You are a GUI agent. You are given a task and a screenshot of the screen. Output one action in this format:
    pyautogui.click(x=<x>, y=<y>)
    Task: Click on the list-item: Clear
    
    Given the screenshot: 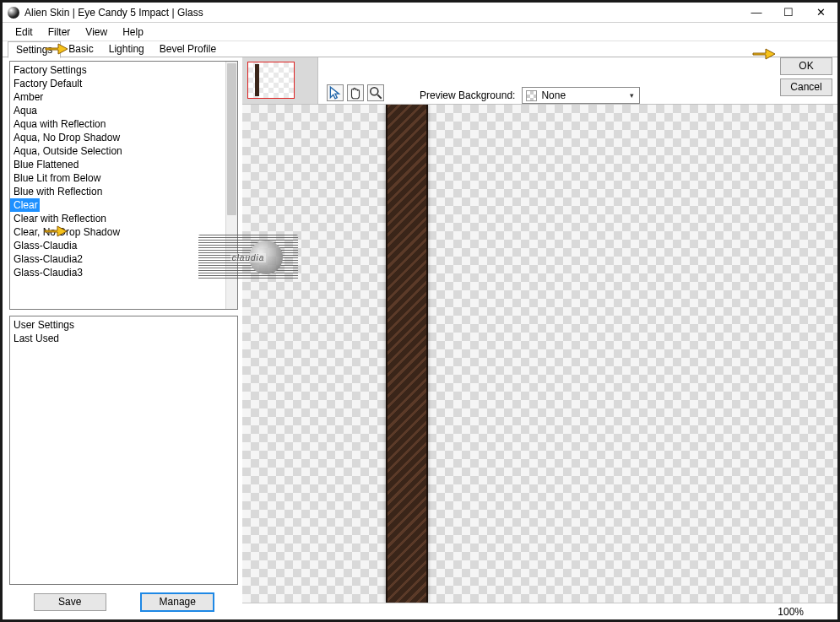 What is the action you would take?
    pyautogui.click(x=25, y=205)
    